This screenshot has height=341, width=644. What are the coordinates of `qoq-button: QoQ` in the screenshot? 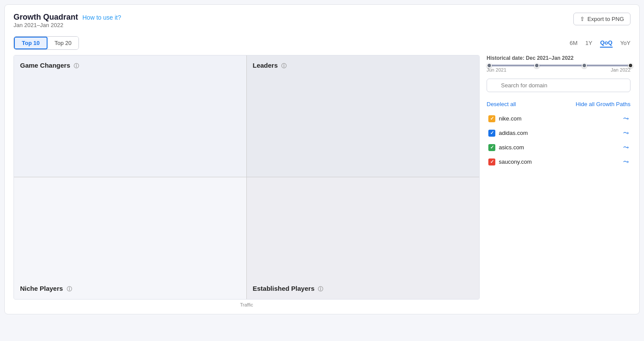 It's located at (606, 43).